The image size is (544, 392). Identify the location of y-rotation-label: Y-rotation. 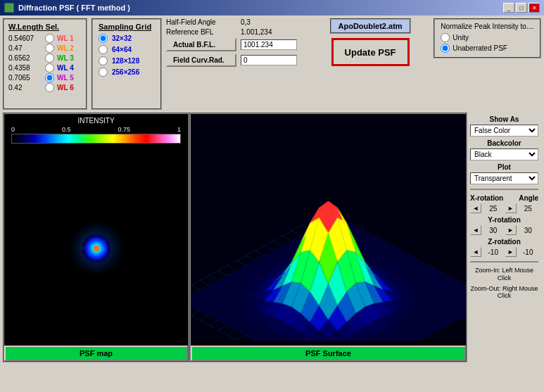
(504, 220).